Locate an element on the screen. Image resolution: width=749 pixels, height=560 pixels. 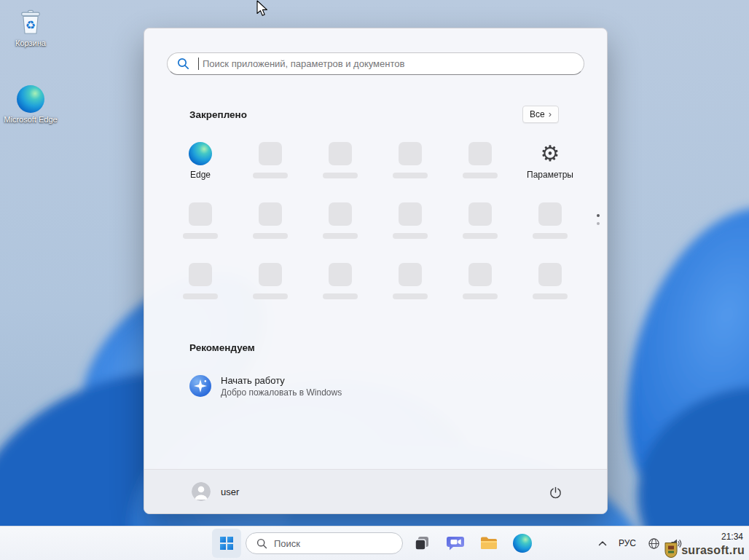
taskbar-search-placeholder: Поиск is located at coordinates (287, 543).